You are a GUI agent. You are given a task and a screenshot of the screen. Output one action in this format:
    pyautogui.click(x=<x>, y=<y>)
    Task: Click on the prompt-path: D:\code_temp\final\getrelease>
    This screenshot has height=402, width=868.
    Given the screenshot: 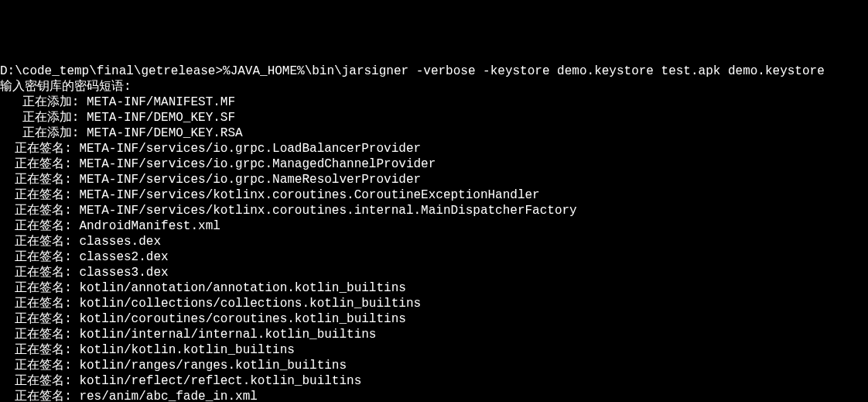 What is the action you would take?
    pyautogui.click(x=111, y=71)
    